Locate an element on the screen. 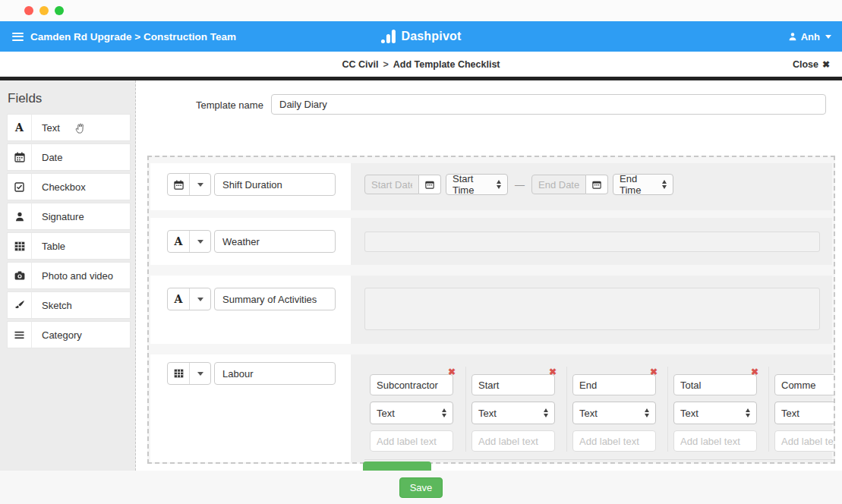  user-menu: Anh is located at coordinates (809, 36).